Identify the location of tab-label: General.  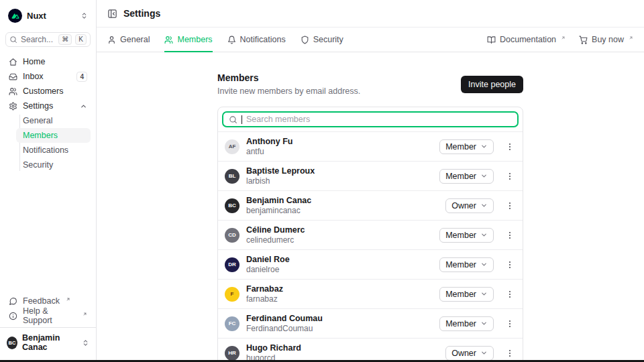
(135, 40).